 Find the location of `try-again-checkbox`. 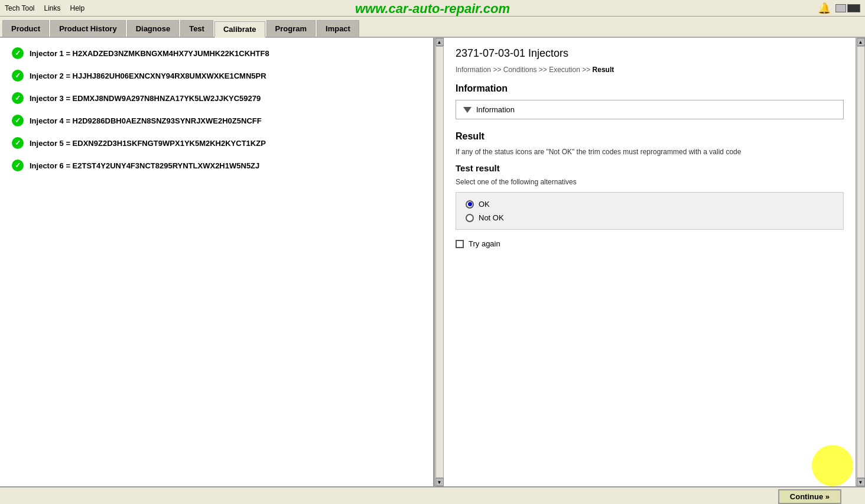

try-again-checkbox is located at coordinates (460, 244).